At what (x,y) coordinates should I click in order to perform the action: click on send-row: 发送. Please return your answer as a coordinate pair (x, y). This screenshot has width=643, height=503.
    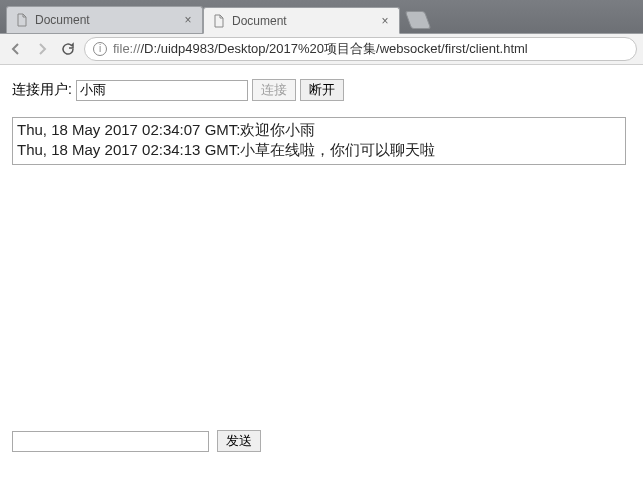
    Looking at the image, I should click on (136, 441).